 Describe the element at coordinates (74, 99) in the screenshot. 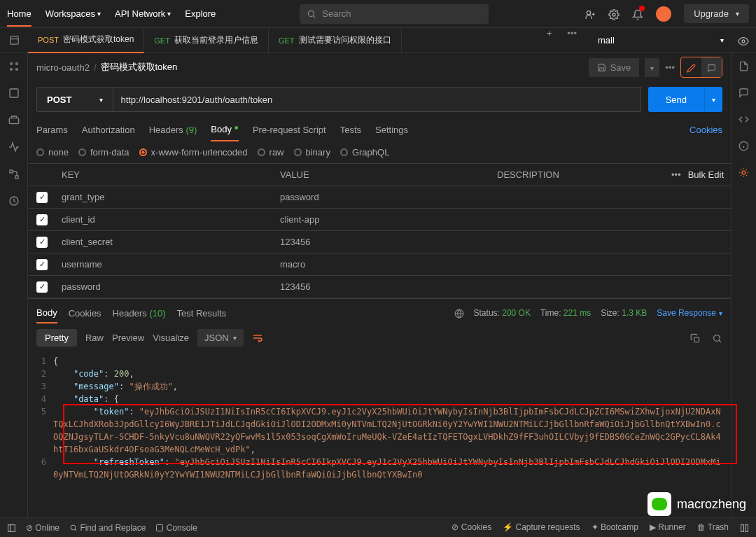

I see `method-selector: POST▾` at that location.